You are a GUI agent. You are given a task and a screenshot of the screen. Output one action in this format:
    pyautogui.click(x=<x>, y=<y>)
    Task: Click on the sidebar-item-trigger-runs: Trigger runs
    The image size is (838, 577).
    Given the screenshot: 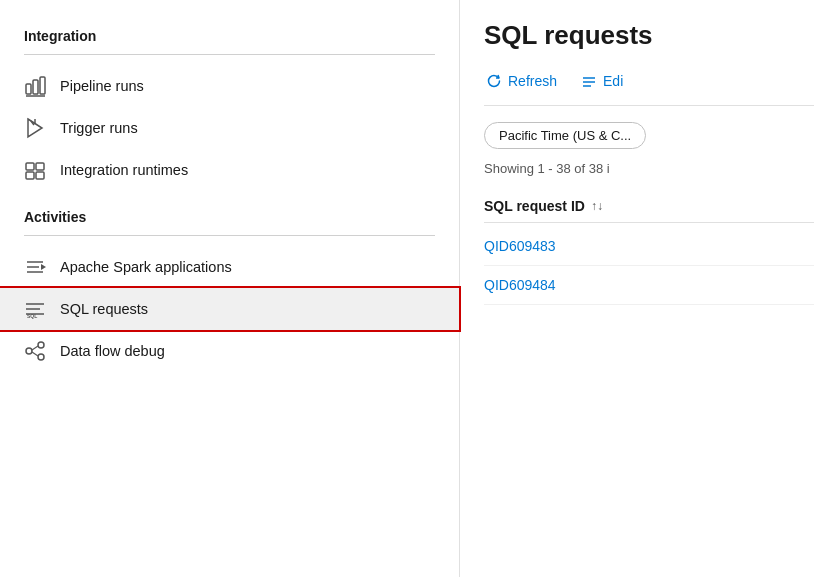 What is the action you would take?
    pyautogui.click(x=230, y=128)
    